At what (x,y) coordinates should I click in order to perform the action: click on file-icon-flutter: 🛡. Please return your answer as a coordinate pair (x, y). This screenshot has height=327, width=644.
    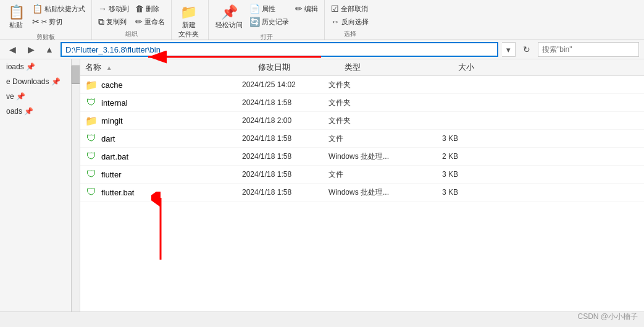
    Looking at the image, I should click on (91, 174).